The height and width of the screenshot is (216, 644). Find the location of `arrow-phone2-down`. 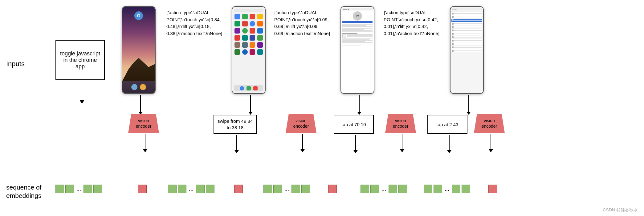

arrow-phone2-down is located at coordinates (251, 105).